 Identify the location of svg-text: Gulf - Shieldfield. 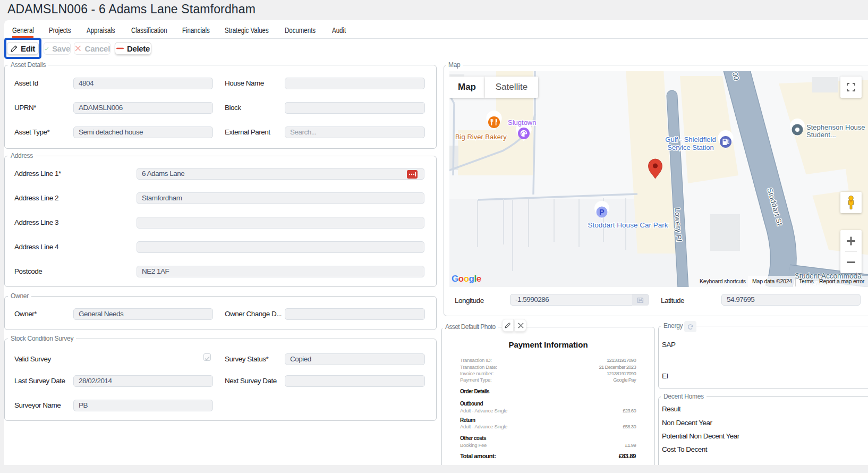
(691, 139).